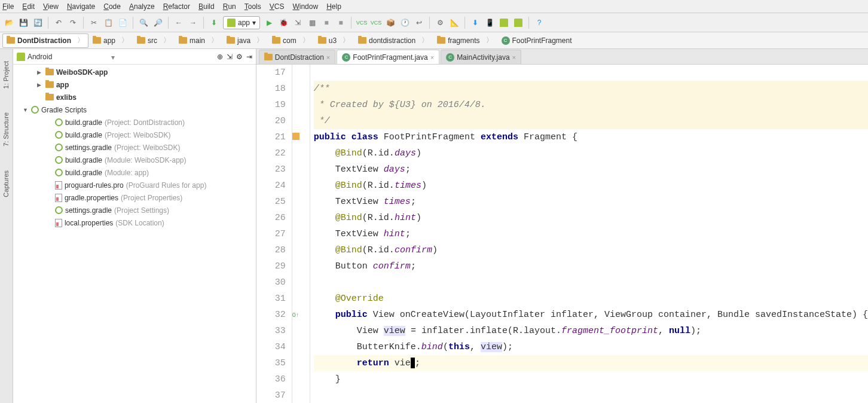  Describe the element at coordinates (481, 57) in the screenshot. I see `editor-tab-mainactivity-java: CMainActivity.java×` at that location.